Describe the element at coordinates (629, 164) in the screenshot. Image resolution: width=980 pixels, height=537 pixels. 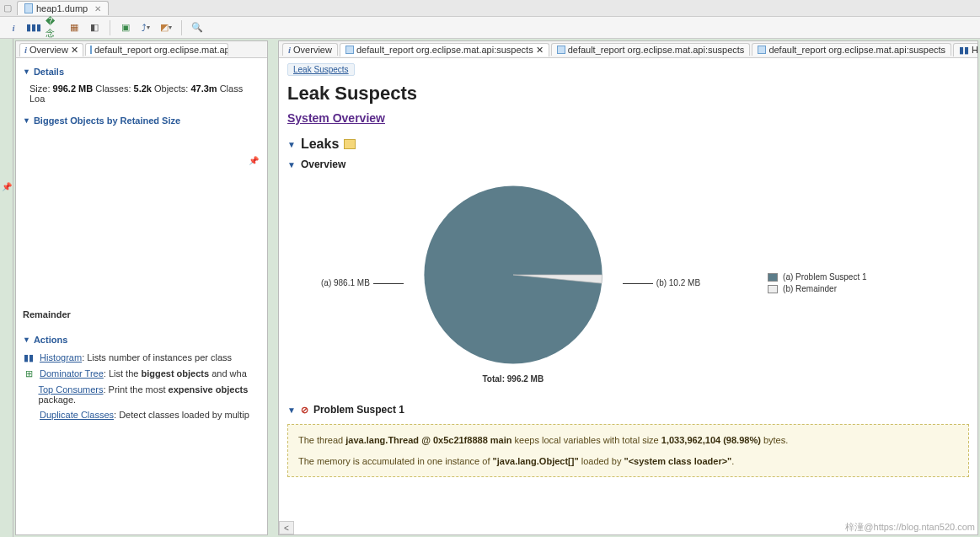
I see `overview-header: ▼ Overview` at that location.